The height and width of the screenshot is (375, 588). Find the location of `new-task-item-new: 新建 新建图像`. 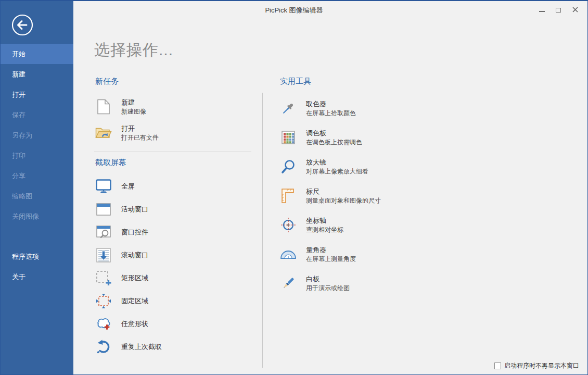

new-task-item-new: 新建 新建图像 is located at coordinates (174, 107).